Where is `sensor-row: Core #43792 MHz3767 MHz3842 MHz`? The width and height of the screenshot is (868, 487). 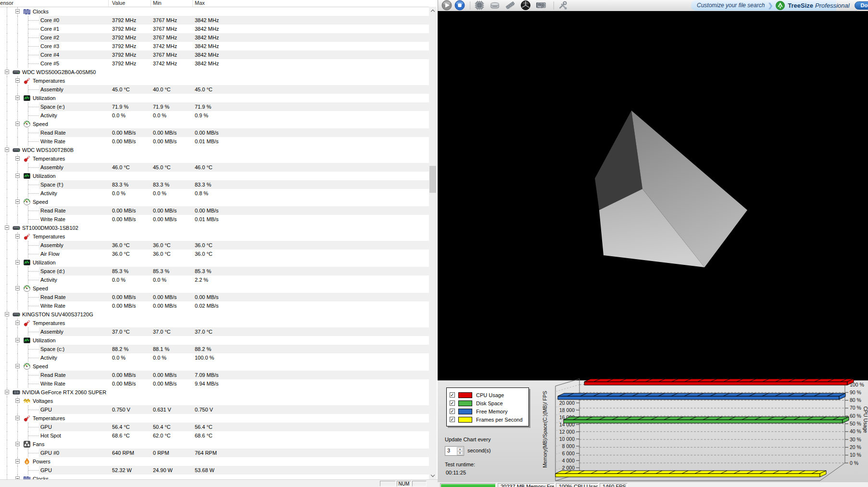
sensor-row: Core #43792 MHz3767 MHz3842 MHz is located at coordinates (214, 55).